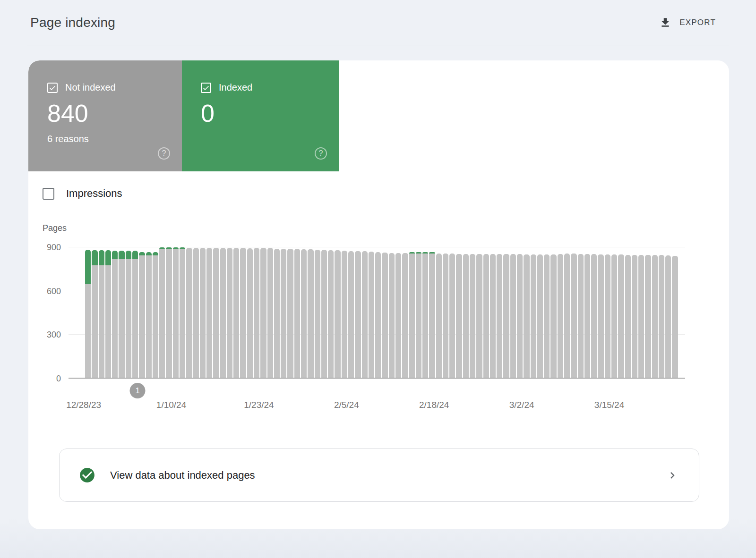 This screenshot has height=558, width=756. Describe the element at coordinates (672, 475) in the screenshot. I see `chevron-right-icon` at that location.